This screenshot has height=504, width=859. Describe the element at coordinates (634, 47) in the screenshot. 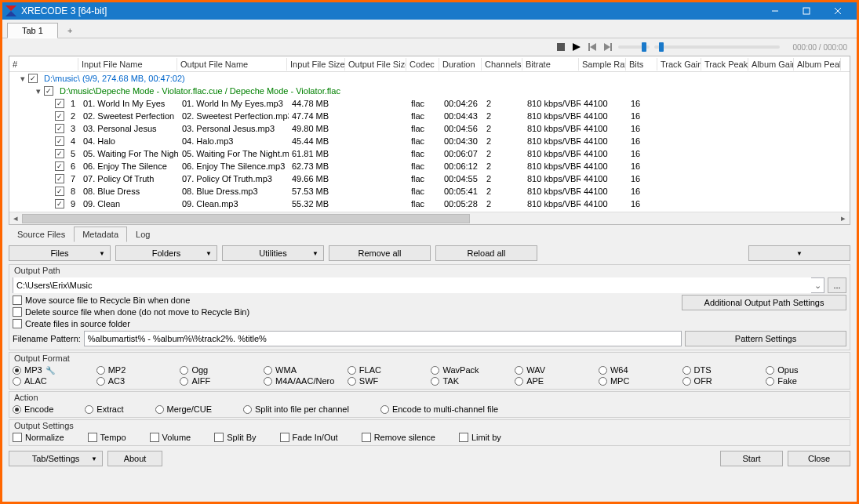

I see `volume-slider` at that location.